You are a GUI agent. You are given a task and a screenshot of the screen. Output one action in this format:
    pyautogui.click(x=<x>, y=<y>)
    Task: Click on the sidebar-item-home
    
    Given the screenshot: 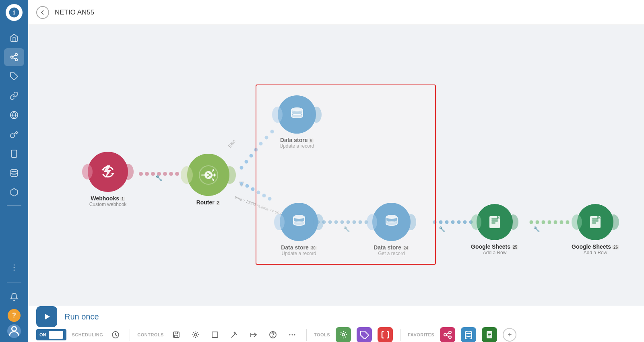 What is the action you would take?
    pyautogui.click(x=14, y=38)
    